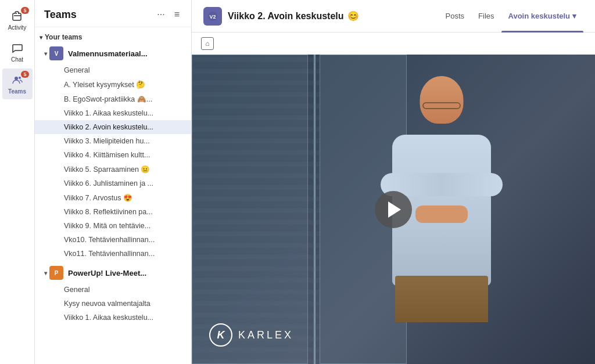  What do you see at coordinates (353, 16) in the screenshot?
I see `channel-title-emoji: 😊` at bounding box center [353, 16].